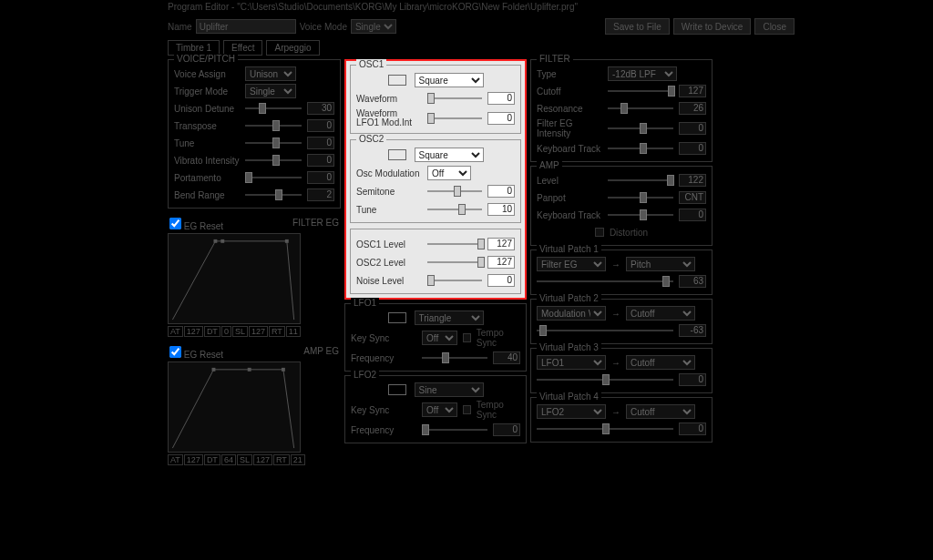 The width and height of the screenshot is (933, 560). Describe the element at coordinates (641, 108) in the screenshot. I see `resonance-slider` at that location.